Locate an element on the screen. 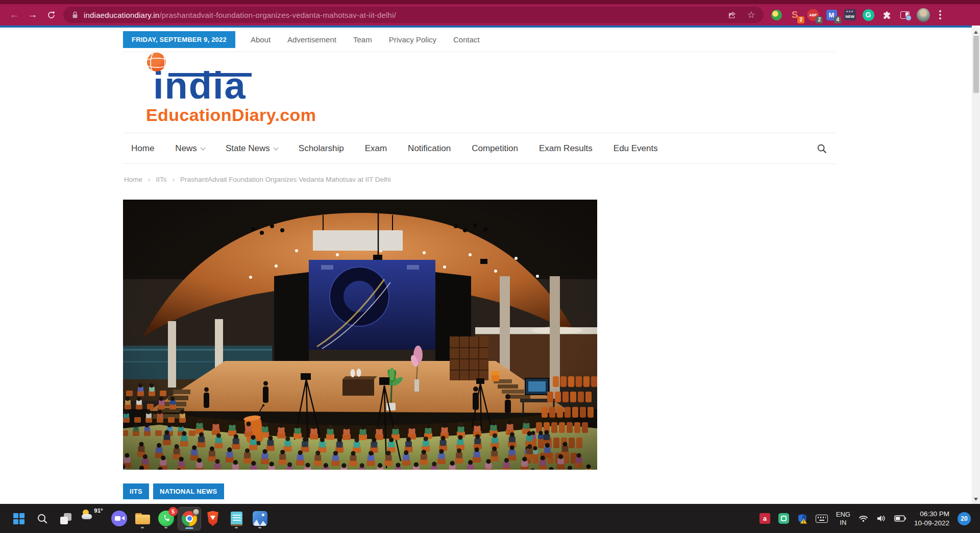 The image size is (980, 533). url-domain: indiaeducationdiary.in is located at coordinates (121, 15).